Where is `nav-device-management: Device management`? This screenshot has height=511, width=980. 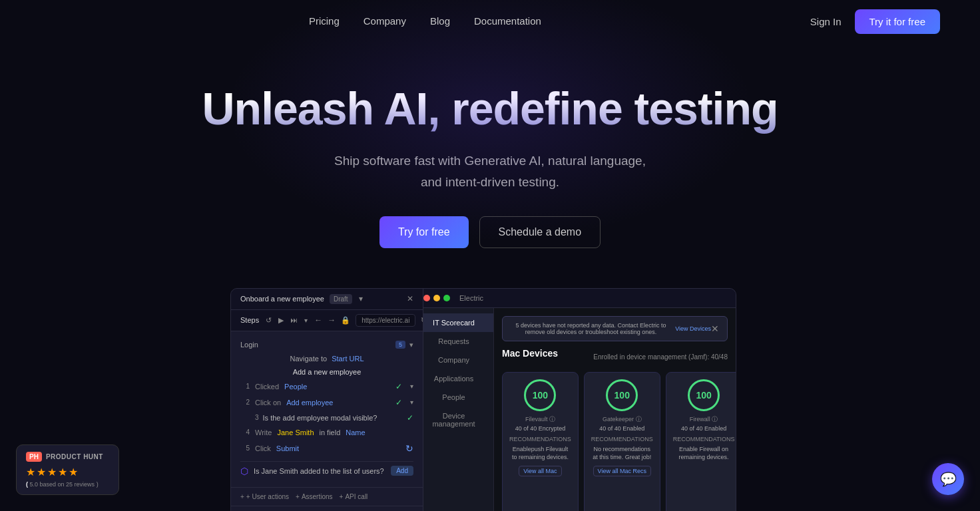 nav-device-management: Device management is located at coordinates (454, 420).